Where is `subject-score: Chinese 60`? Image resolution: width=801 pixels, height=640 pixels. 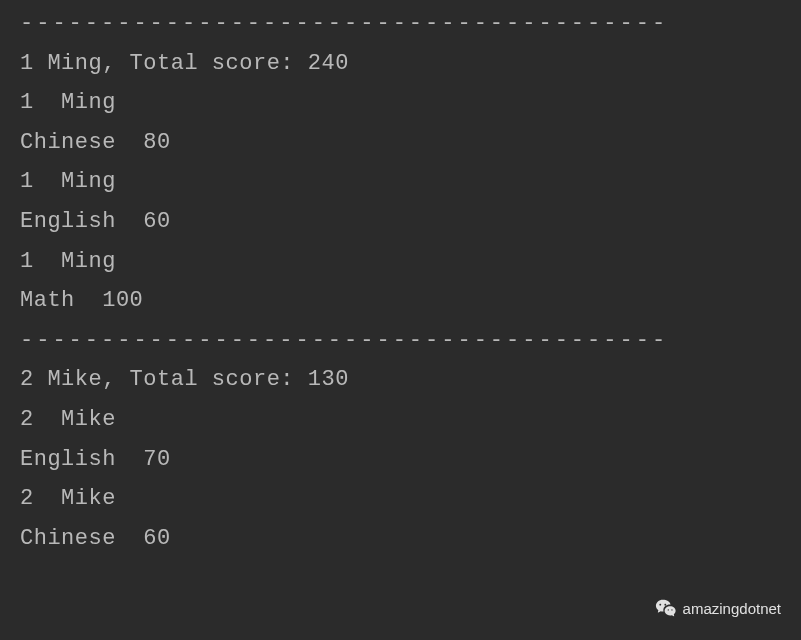
subject-score: Chinese 60 is located at coordinates (400, 539).